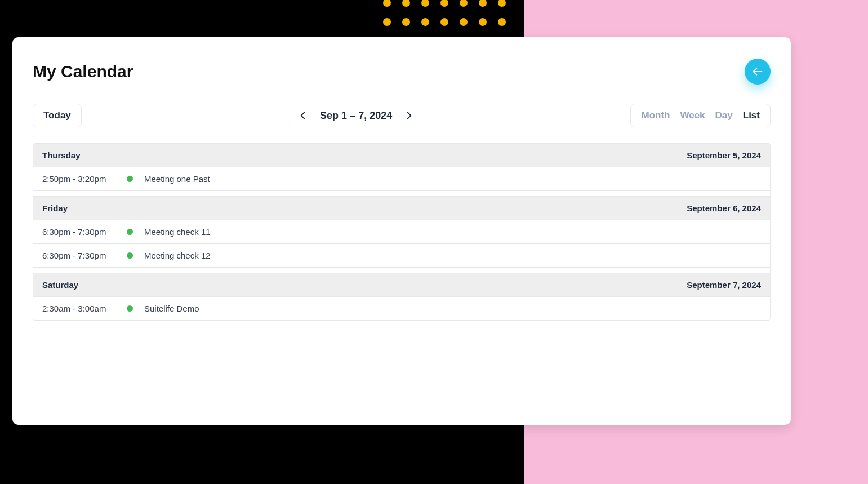 Image resolution: width=868 pixels, height=484 pixels. What do you see at coordinates (84, 179) in the screenshot?
I see `event-time: 2:50pm - 3:20pm` at bounding box center [84, 179].